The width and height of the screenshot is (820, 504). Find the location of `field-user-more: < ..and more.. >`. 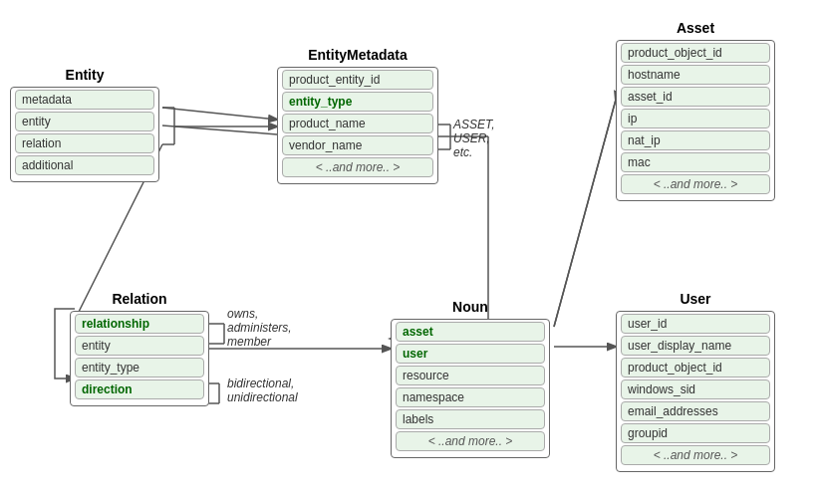

field-user-more: < ..and more.. > is located at coordinates (695, 455).